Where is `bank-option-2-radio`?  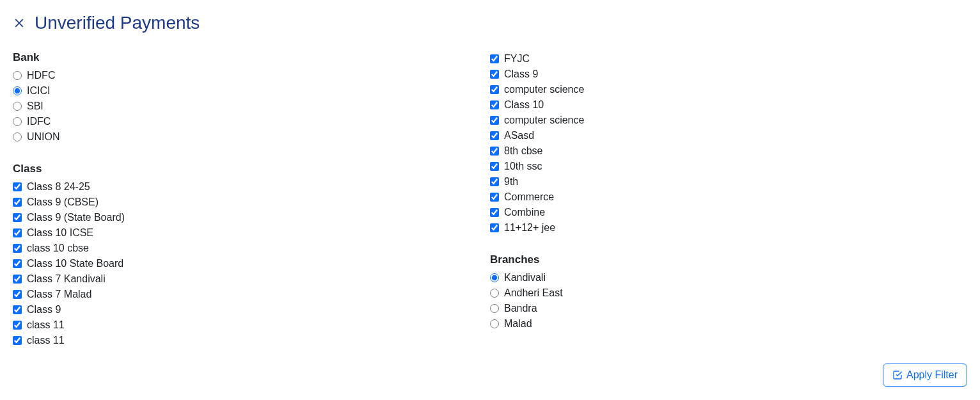
bank-option-2-radio is located at coordinates (17, 106).